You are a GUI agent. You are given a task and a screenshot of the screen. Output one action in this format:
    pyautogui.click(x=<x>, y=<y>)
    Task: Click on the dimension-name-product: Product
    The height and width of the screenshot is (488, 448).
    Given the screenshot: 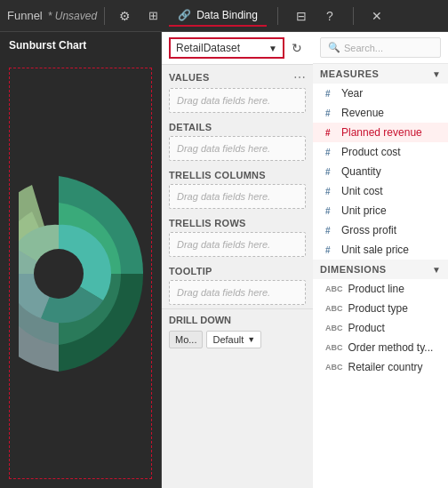 What is the action you would take?
    pyautogui.click(x=366, y=328)
    